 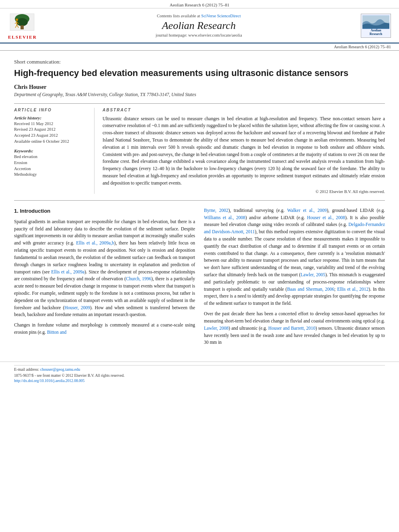 I want to click on houser-barrett-ref-link: Houser and Barrett, 2010, so click(x=292, y=328).